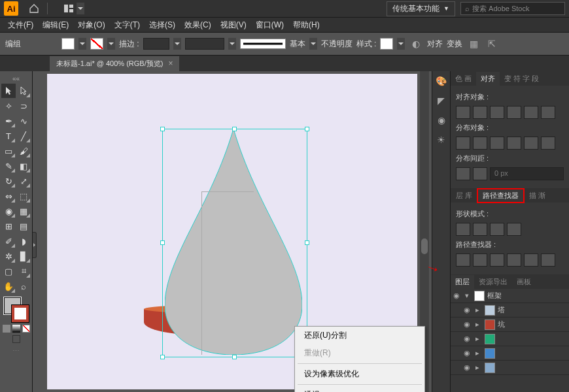  What do you see at coordinates (337, 44) in the screenshot?
I see `opacity-label: 不透明度` at bounding box center [337, 44].